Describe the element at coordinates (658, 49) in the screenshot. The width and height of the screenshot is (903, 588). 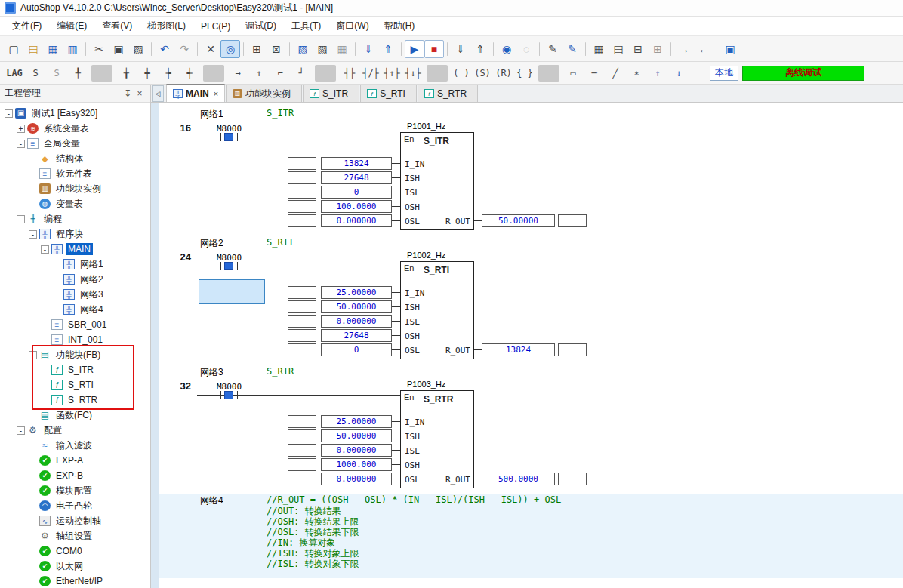
I see `cross-reference-button: ⊞` at that location.